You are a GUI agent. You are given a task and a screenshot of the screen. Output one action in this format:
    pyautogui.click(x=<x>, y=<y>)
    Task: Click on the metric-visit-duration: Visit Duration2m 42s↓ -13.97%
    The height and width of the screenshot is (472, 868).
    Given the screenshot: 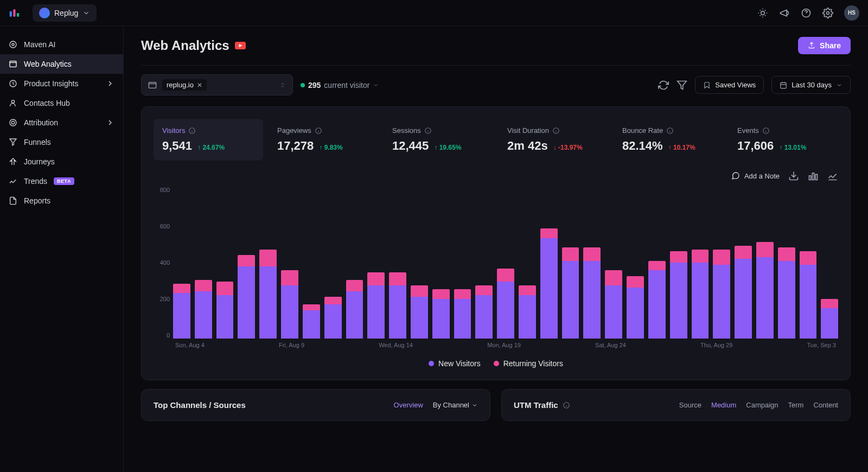 What is the action you would take?
    pyautogui.click(x=553, y=140)
    